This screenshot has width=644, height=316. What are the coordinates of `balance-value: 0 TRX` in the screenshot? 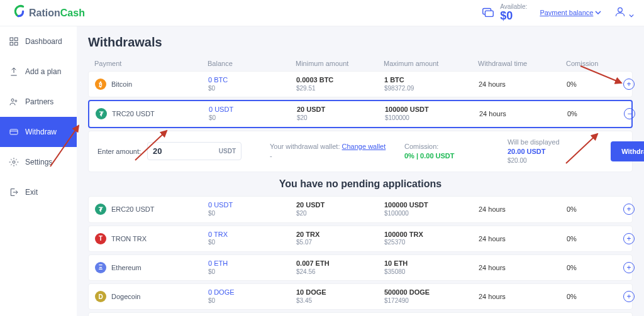 It's located at (252, 235).